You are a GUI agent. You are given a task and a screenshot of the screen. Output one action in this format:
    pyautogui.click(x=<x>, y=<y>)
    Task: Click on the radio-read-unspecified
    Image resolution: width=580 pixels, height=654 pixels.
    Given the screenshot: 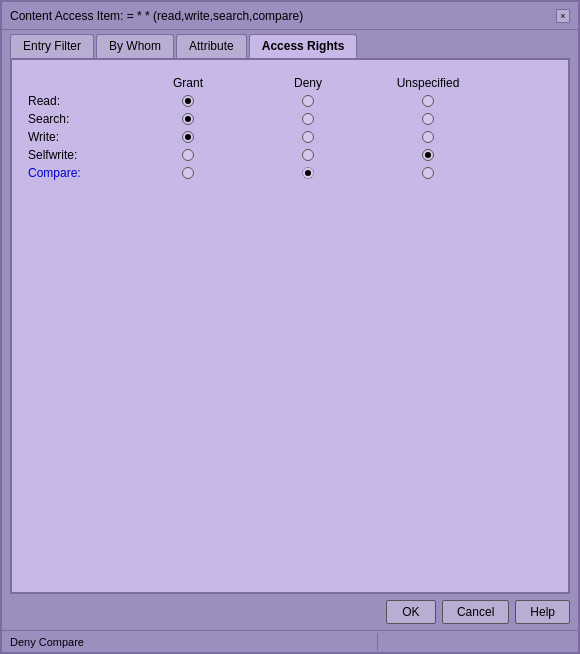 What is the action you would take?
    pyautogui.click(x=428, y=101)
    